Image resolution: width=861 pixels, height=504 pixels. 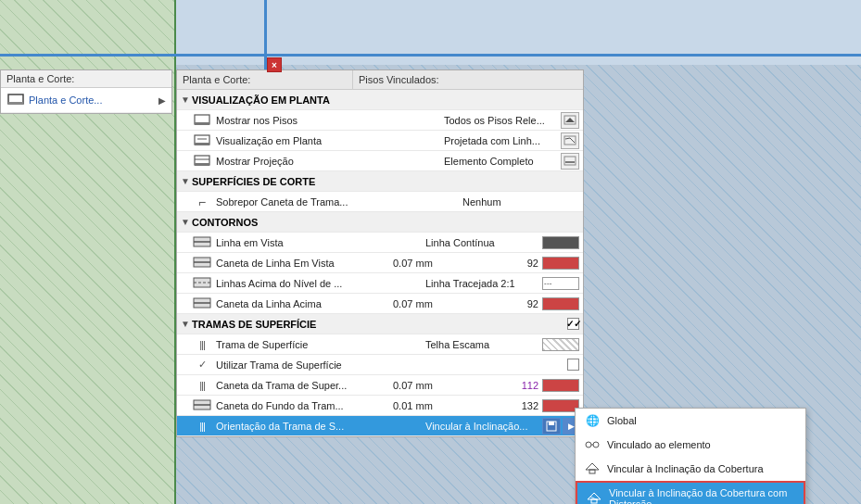 I want to click on icon-utilizar-trama: ✓, so click(x=202, y=365).